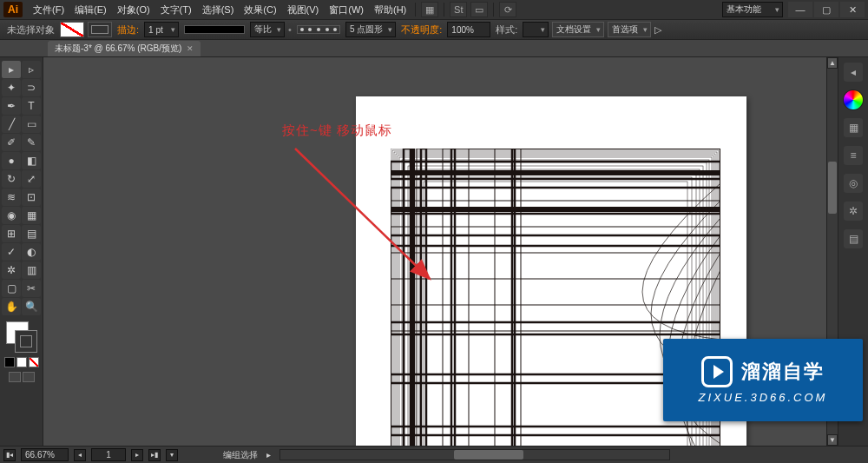  Describe the element at coordinates (319, 30) in the screenshot. I see `brush-preview` at that location.